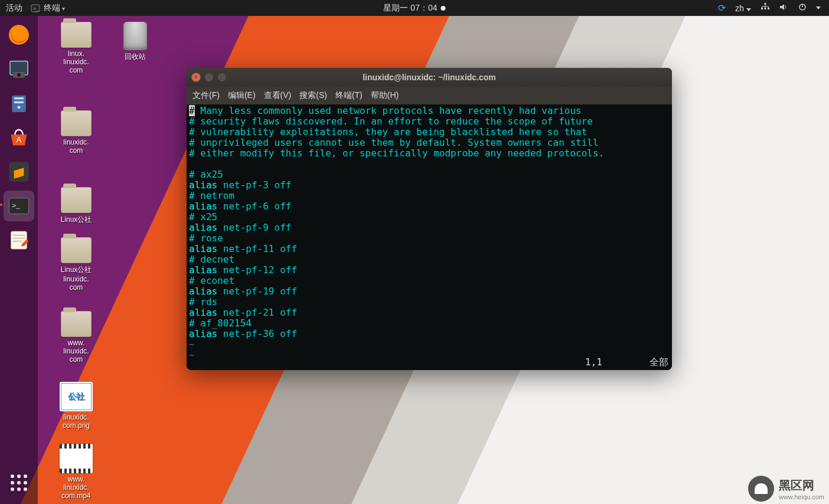  I want to click on terminal-icon: >_, so click(35, 8).